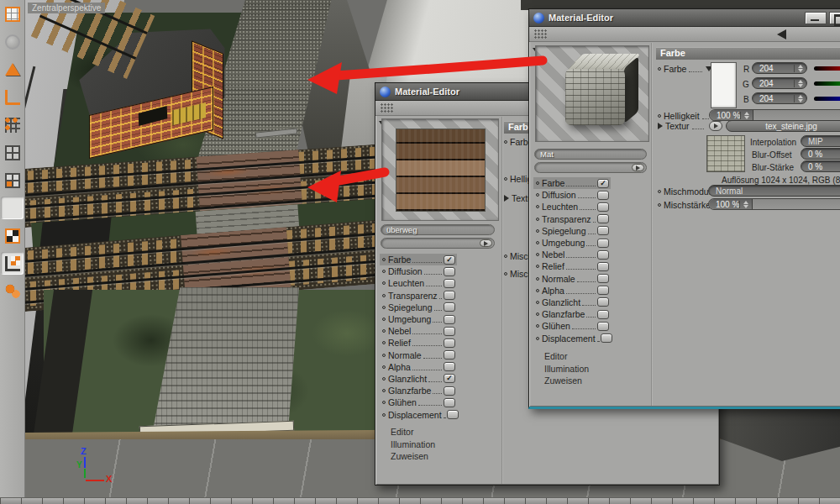 The image size is (840, 504). Describe the element at coordinates (827, 99) in the screenshot. I see `b-gradient-slider` at that location.